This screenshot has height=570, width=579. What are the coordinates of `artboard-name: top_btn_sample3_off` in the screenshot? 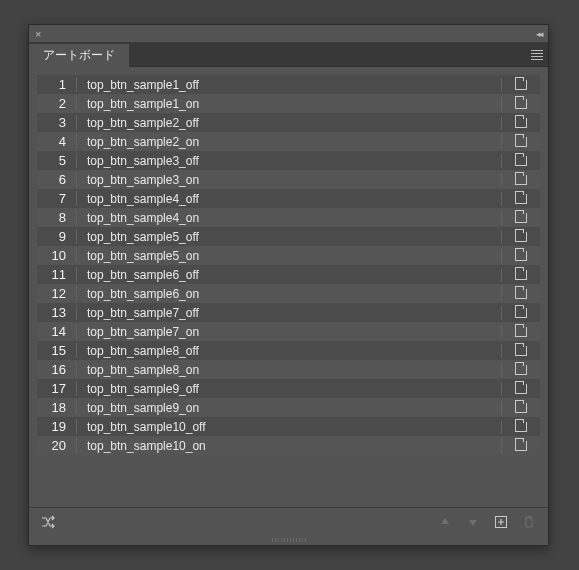 It's located at (290, 161).